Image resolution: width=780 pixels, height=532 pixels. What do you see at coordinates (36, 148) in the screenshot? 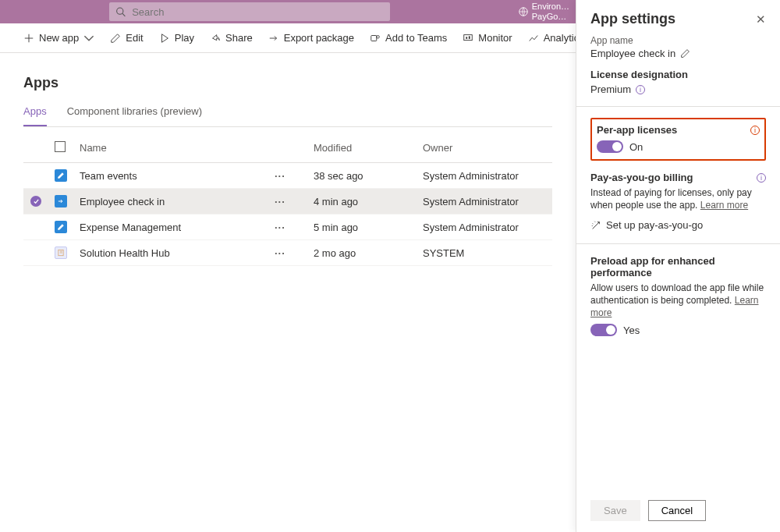
I see `column-select` at bounding box center [36, 148].